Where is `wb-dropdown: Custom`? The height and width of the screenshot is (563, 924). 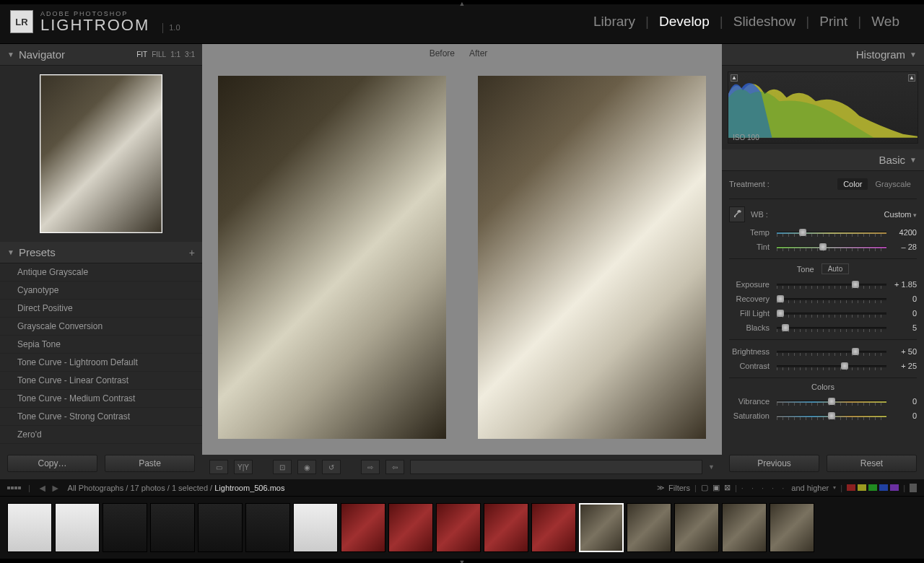 wb-dropdown: Custom is located at coordinates (901, 214).